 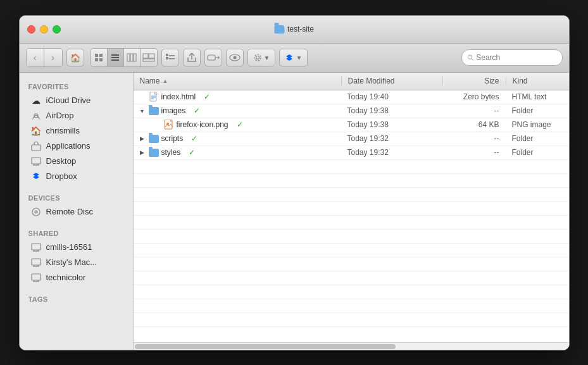 I want to click on favorites-header: Favorites, so click(x=76, y=85).